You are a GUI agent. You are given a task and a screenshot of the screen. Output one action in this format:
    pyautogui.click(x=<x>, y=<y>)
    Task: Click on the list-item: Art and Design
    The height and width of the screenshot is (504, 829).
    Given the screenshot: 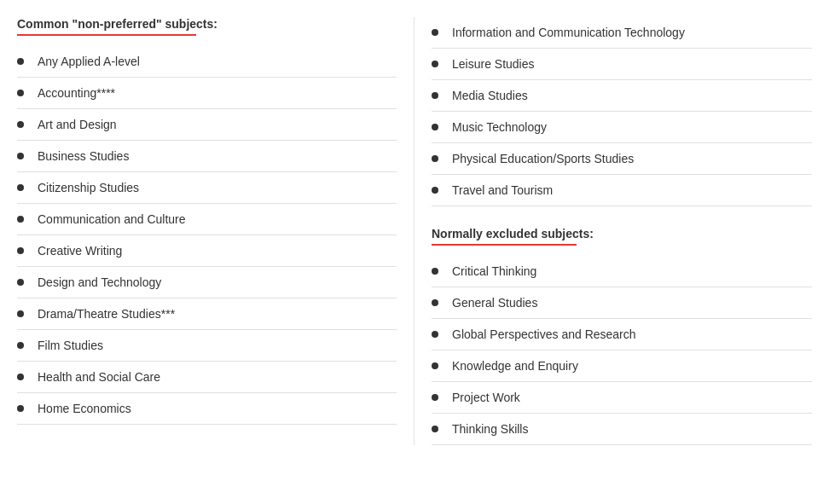 What is the action you would take?
    pyautogui.click(x=206, y=125)
    